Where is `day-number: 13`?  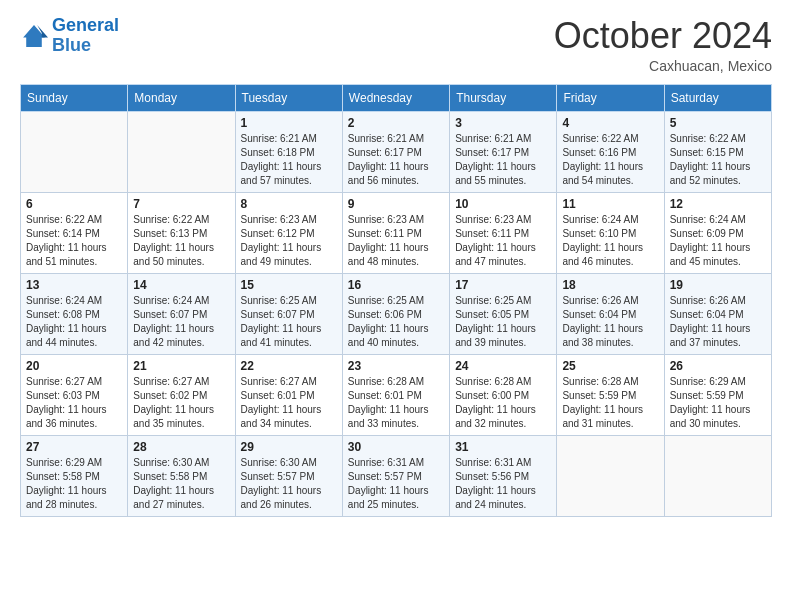 day-number: 13 is located at coordinates (74, 285).